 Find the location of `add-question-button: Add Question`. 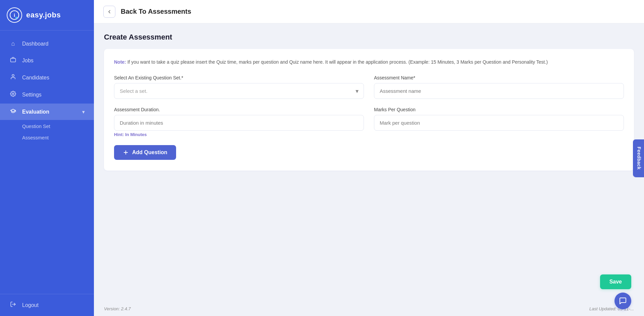

add-question-button: Add Question is located at coordinates (145, 152).